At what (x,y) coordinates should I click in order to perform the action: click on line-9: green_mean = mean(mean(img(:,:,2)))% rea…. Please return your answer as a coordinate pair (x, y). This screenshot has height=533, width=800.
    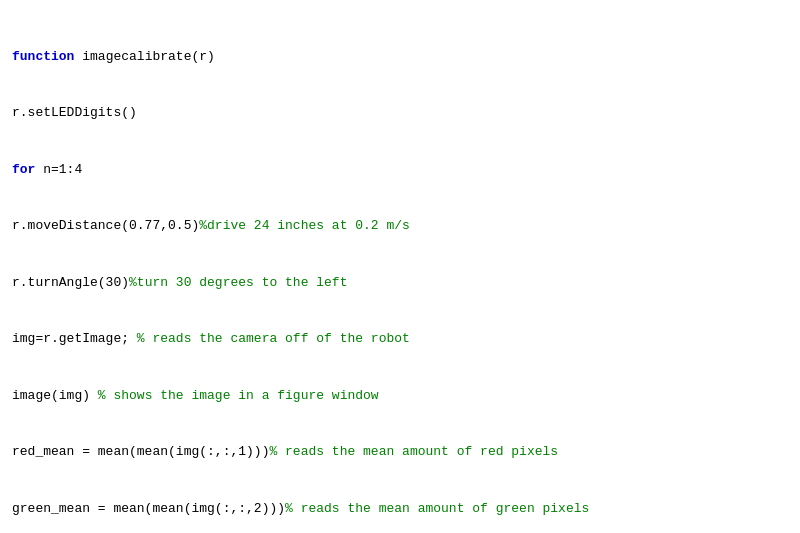
    Looking at the image, I should click on (400, 510).